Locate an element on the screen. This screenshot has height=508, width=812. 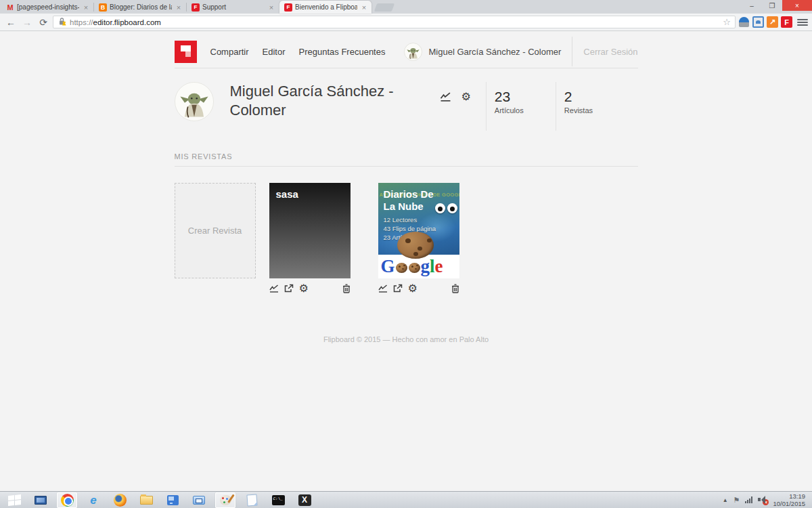
magazine-title: Diarios De La Nube is located at coordinates (411, 200).